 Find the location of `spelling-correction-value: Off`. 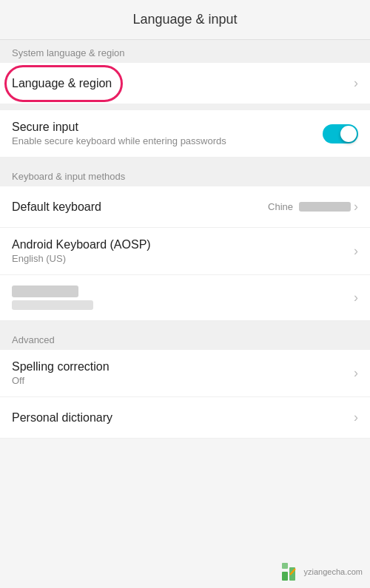

spelling-correction-value: Off is located at coordinates (183, 380).